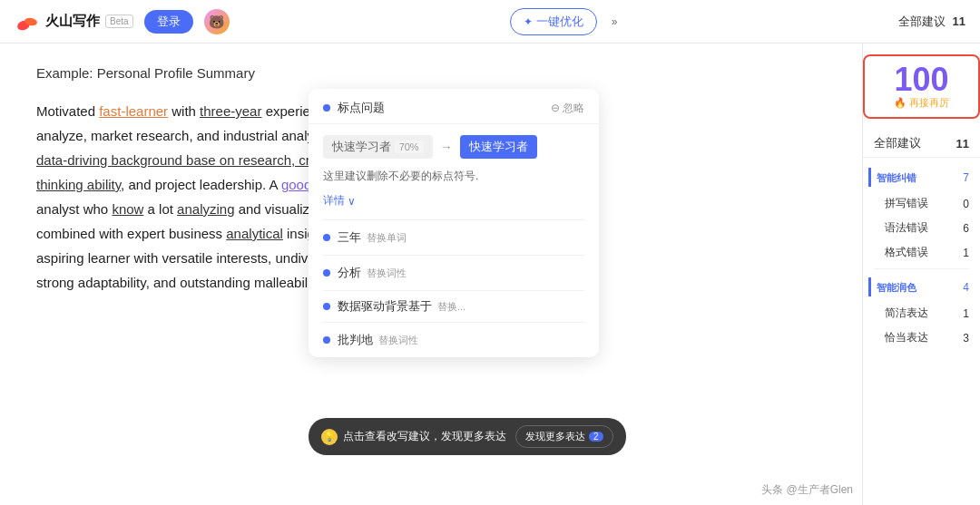 This screenshot has width=980, height=505. I want to click on panel-desc: 这里建议删除不必要的标点符号., so click(454, 176).